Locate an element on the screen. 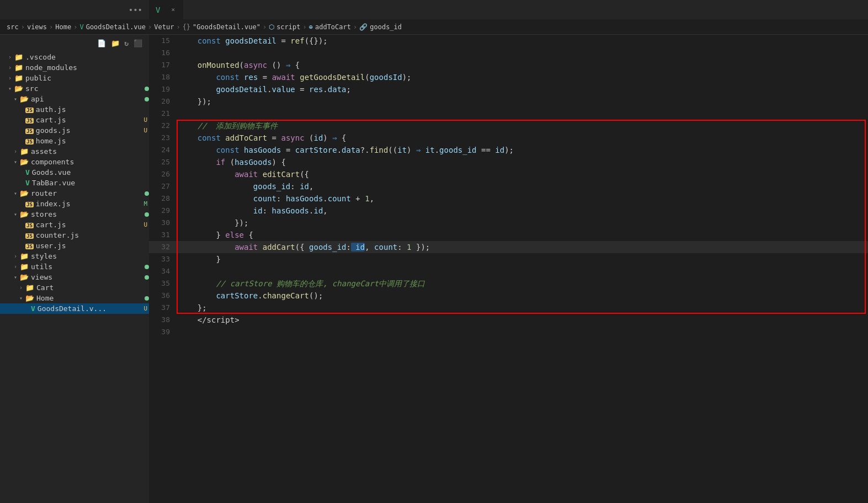 This screenshot has width=868, height=503. sidebar-item-views: ▾ 📂 views is located at coordinates (74, 277).